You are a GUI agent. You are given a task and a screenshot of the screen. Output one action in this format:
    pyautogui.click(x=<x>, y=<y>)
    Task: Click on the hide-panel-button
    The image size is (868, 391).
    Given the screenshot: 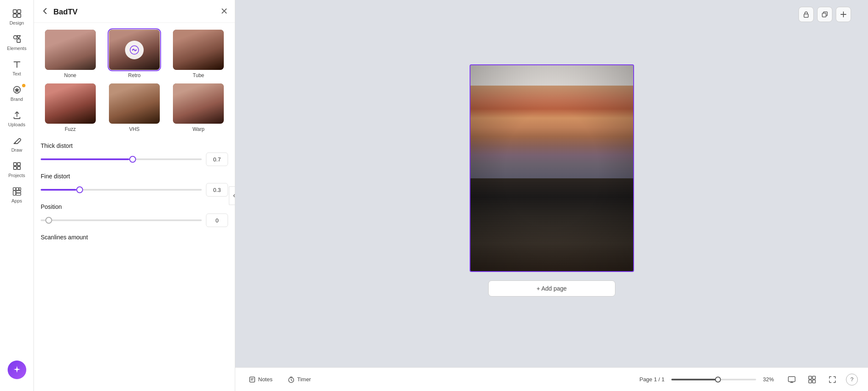 What is the action you would take?
    pyautogui.click(x=232, y=196)
    